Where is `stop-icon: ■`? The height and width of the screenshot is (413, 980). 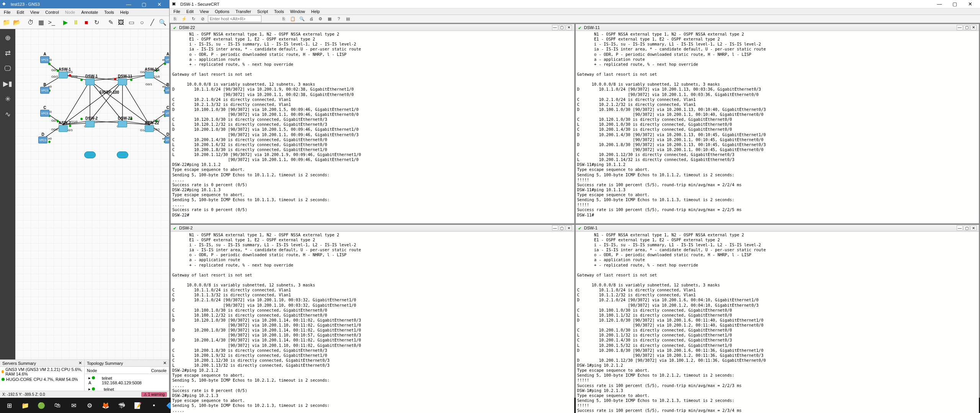
stop-icon: ■ is located at coordinates (87, 23).